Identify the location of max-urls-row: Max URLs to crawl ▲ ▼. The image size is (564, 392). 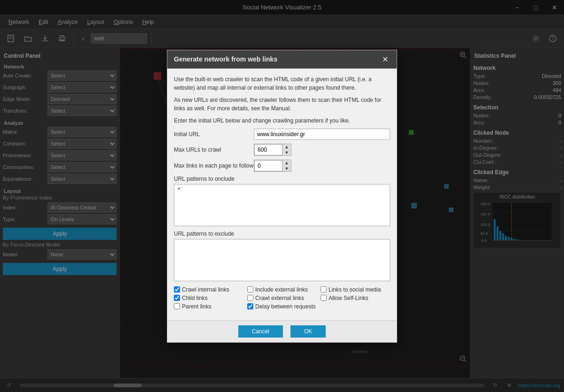
(282, 150).